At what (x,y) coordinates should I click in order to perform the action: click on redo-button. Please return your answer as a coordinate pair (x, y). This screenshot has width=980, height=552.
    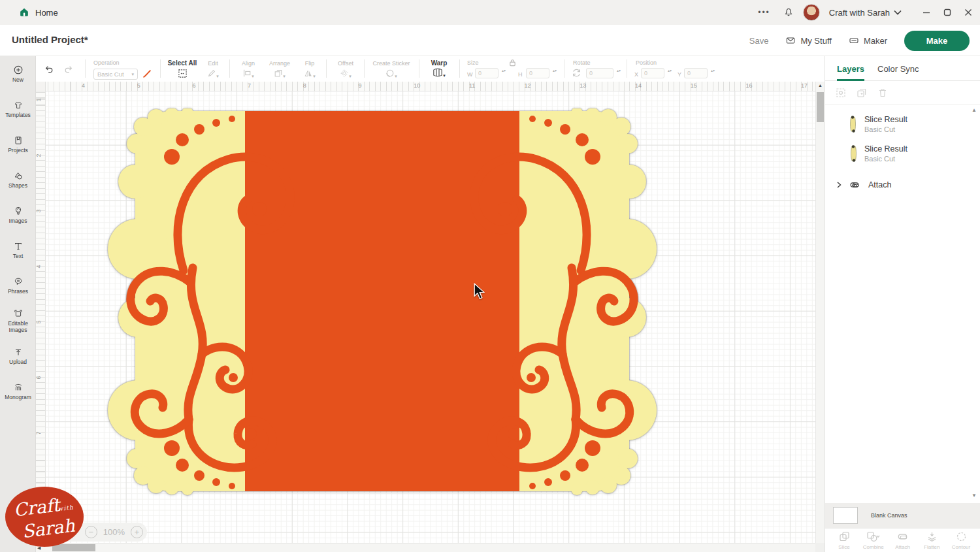
    Looking at the image, I should click on (69, 69).